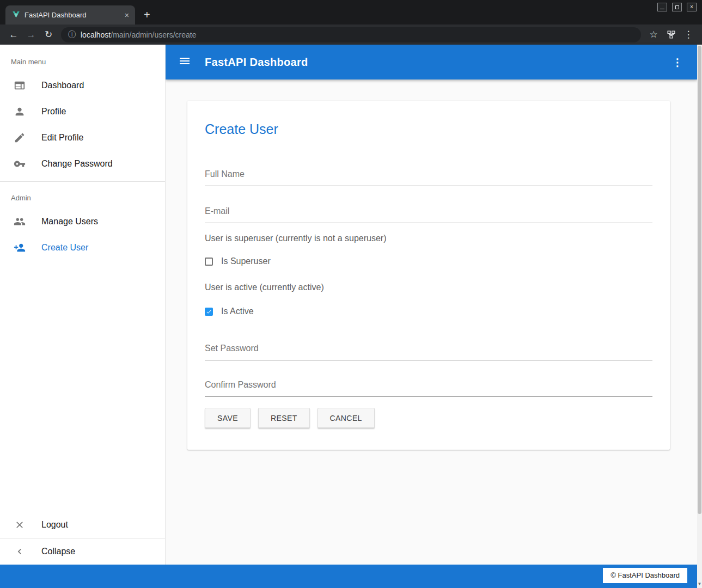 This screenshot has height=588, width=702. What do you see at coordinates (429, 287) in the screenshot?
I see `active-hint: User is active (currently active)` at bounding box center [429, 287].